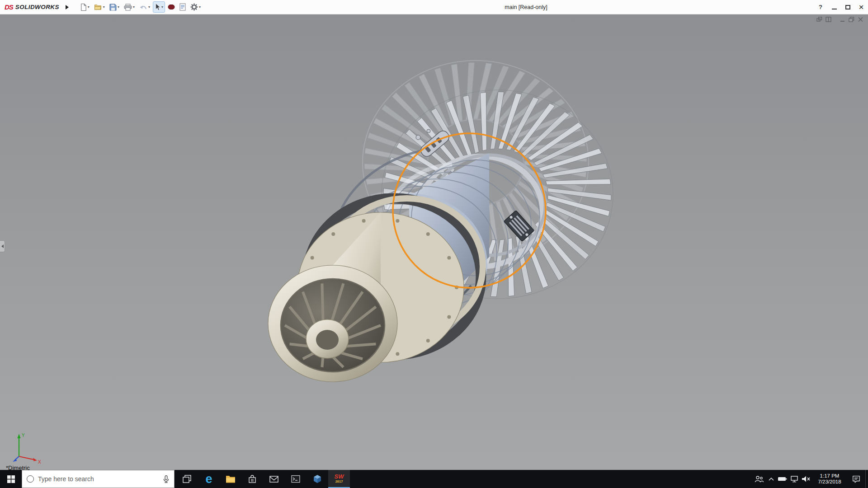  I want to click on select-caret: ▾, so click(162, 7).